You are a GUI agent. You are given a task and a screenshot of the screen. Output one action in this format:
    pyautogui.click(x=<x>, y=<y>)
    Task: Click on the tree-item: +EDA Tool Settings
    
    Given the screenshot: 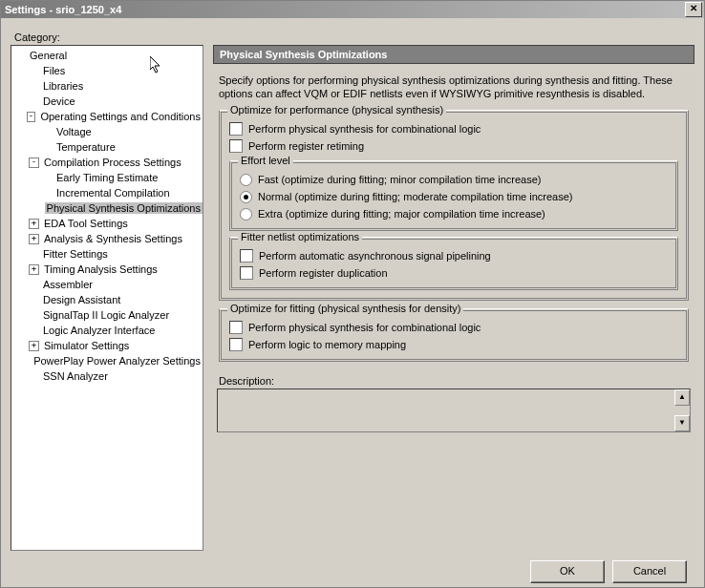 What is the action you would take?
    pyautogui.click(x=107, y=223)
    